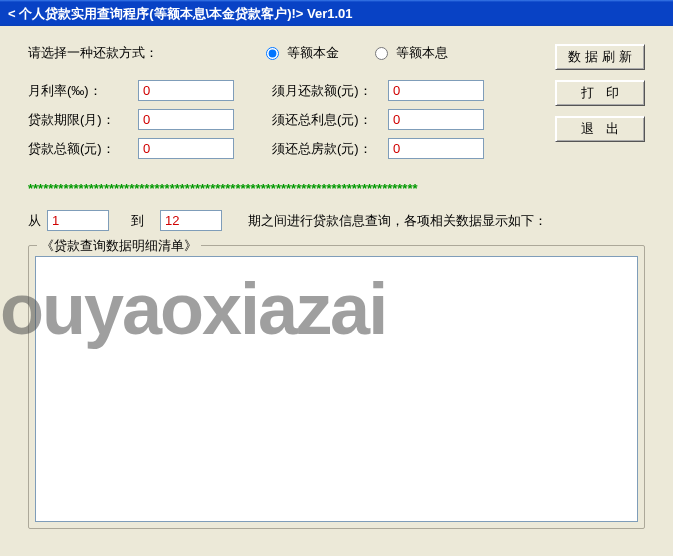 The width and height of the screenshot is (673, 556). Describe the element at coordinates (186, 148) in the screenshot. I see `input-loan-total` at that location.